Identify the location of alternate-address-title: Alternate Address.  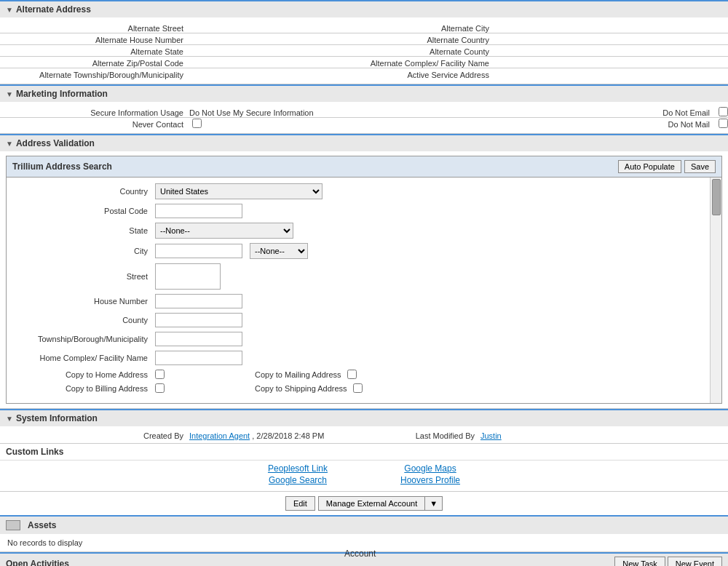
(54, 9).